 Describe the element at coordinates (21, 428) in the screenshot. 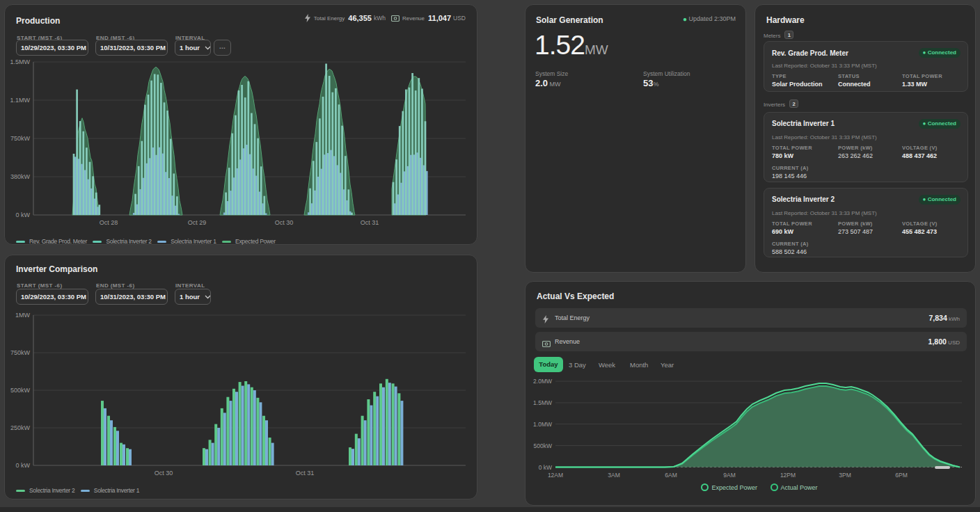

I see `svg-text: 250kW` at that location.